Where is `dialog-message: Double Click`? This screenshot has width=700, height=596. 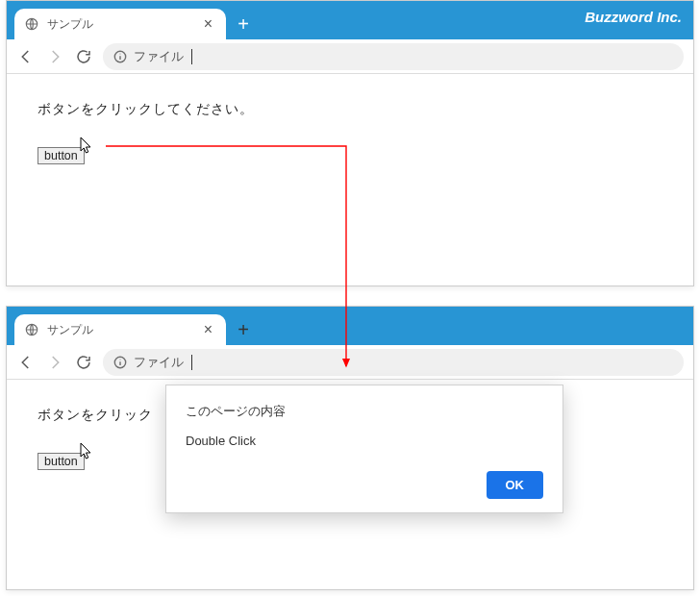 dialog-message: Double Click is located at coordinates (364, 440).